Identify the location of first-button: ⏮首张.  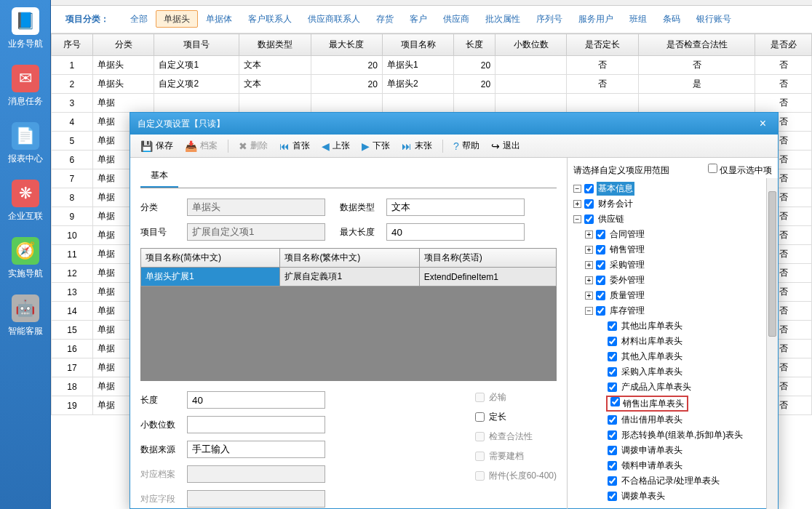
(295, 145).